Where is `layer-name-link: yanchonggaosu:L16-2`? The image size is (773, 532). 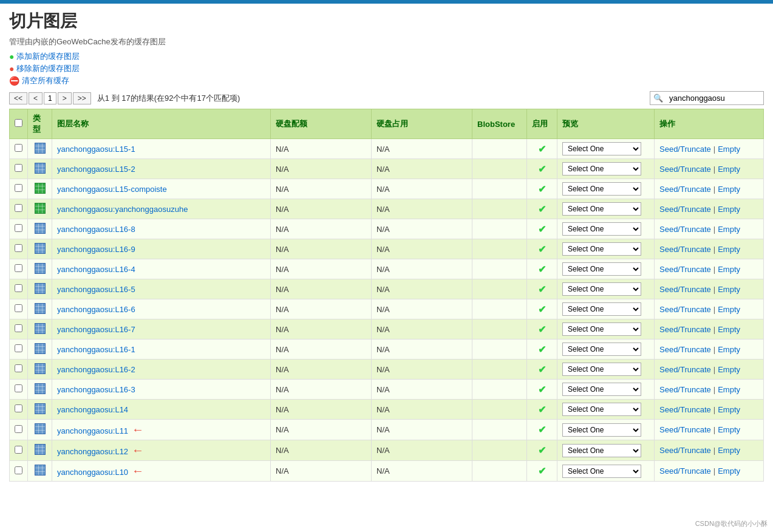 layer-name-link: yanchonggaosu:L16-2 is located at coordinates (96, 369).